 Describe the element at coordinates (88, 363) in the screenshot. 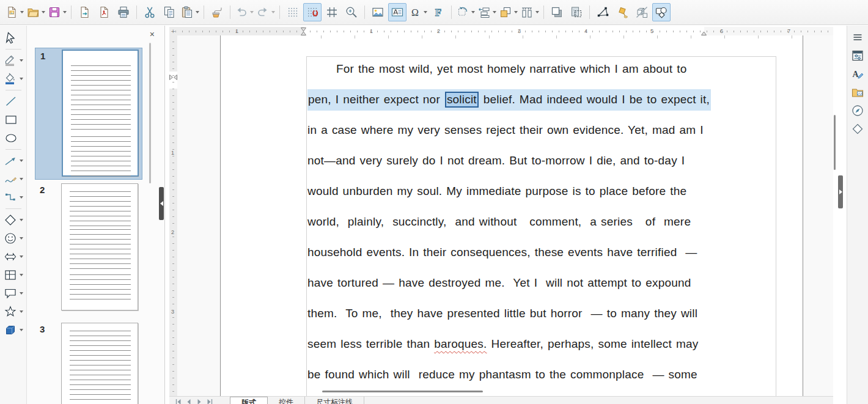

I see `page-thumbnail-3: 3` at that location.